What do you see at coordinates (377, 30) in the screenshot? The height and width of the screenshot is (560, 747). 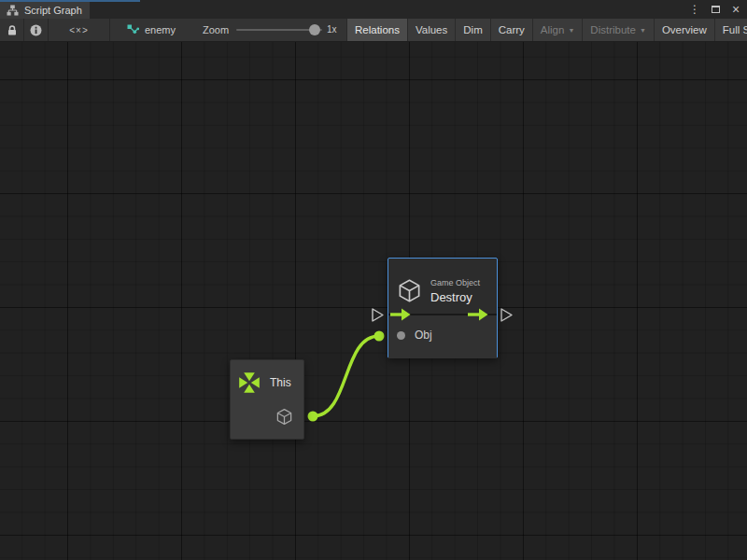 I see `relations-button: Relations` at bounding box center [377, 30].